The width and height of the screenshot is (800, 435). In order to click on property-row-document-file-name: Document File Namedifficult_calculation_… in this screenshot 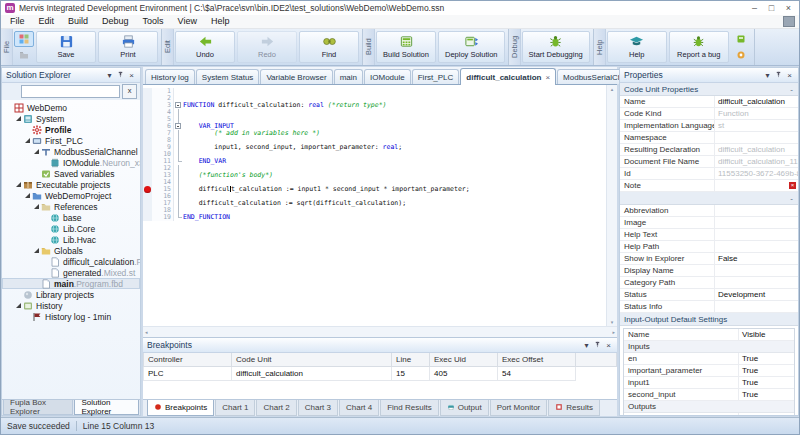, I will do `click(709, 162)`.